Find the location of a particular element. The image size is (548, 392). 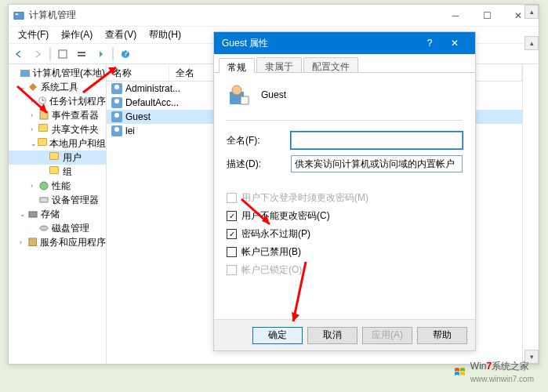

fullname-label: 全名(F): is located at coordinates (259, 141).